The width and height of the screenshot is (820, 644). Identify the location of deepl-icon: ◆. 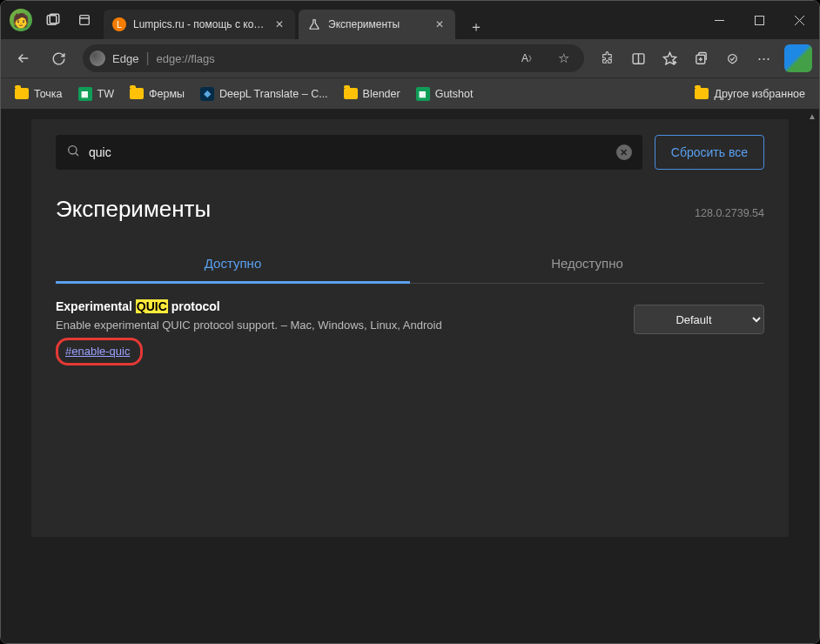
(207, 94).